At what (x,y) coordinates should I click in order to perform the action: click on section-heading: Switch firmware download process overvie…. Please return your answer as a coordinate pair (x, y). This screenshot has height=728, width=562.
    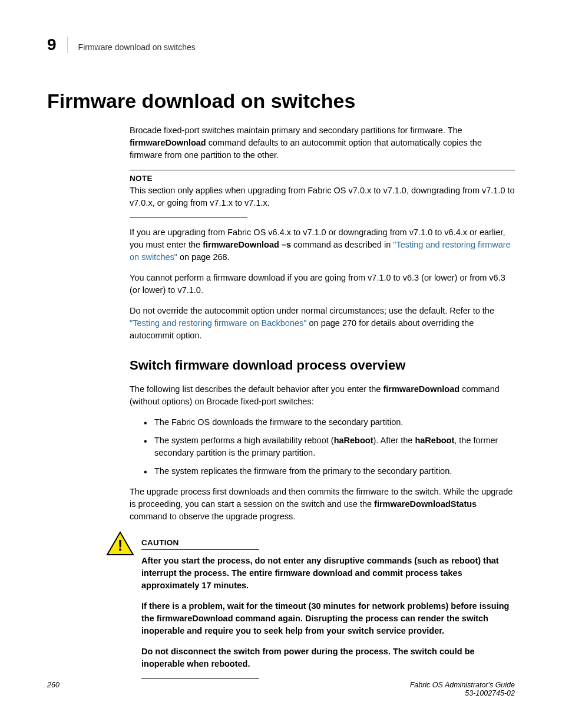
    Looking at the image, I should click on (322, 365).